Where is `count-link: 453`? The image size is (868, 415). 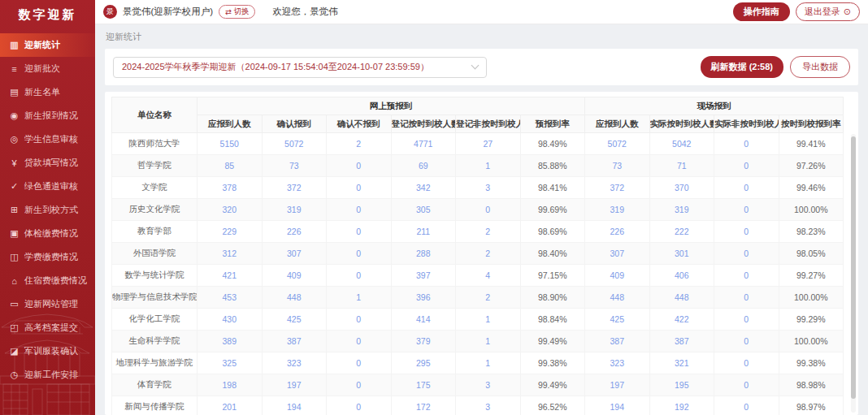
count-link: 453 is located at coordinates (230, 297).